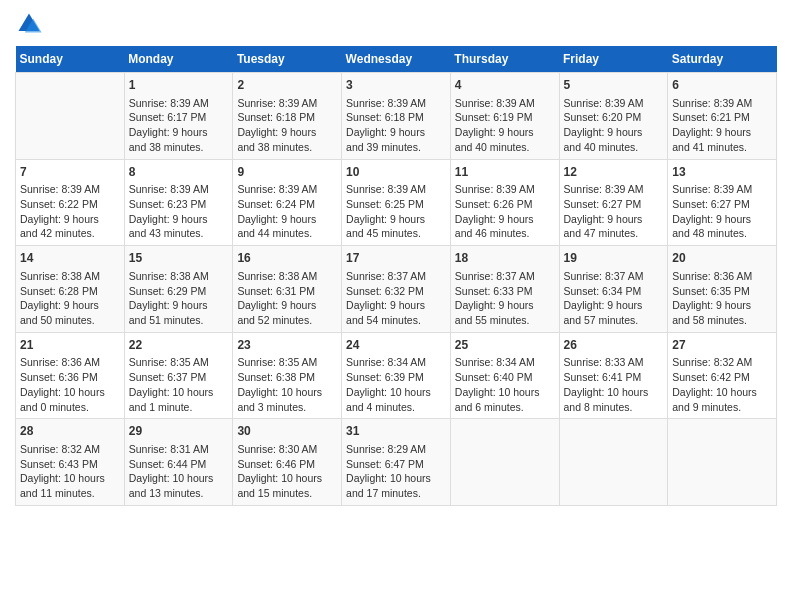  I want to click on cell-info: Sunrise: 8:39 AM Sunset: 6:27 PM Dayligh…, so click(614, 212).